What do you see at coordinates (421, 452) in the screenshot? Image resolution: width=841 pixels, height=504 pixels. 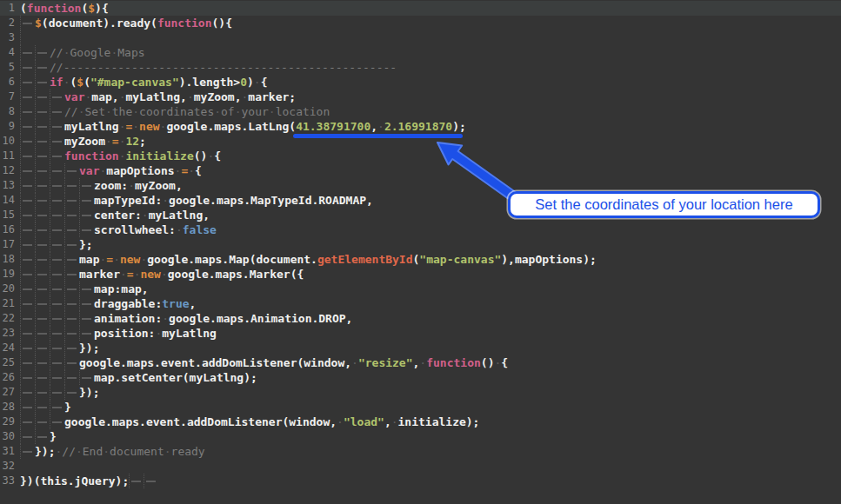 I see `code-line: 31});·//·End·document·ready` at bounding box center [421, 452].